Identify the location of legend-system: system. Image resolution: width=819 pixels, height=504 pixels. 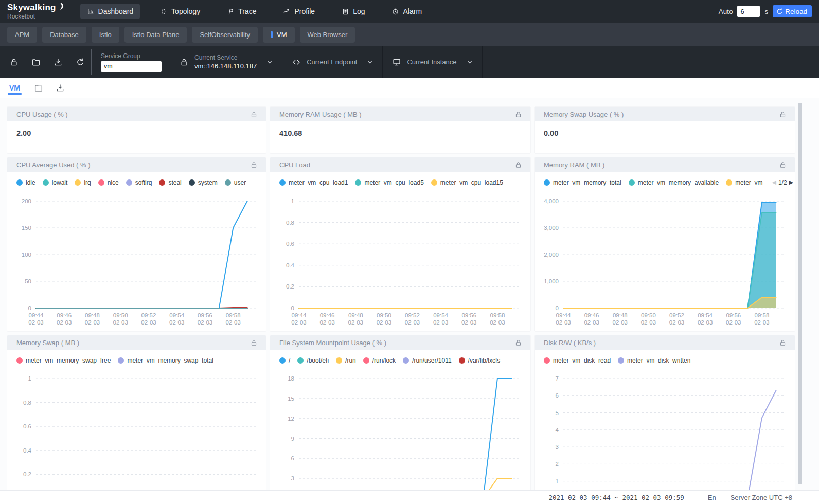
(203, 183).